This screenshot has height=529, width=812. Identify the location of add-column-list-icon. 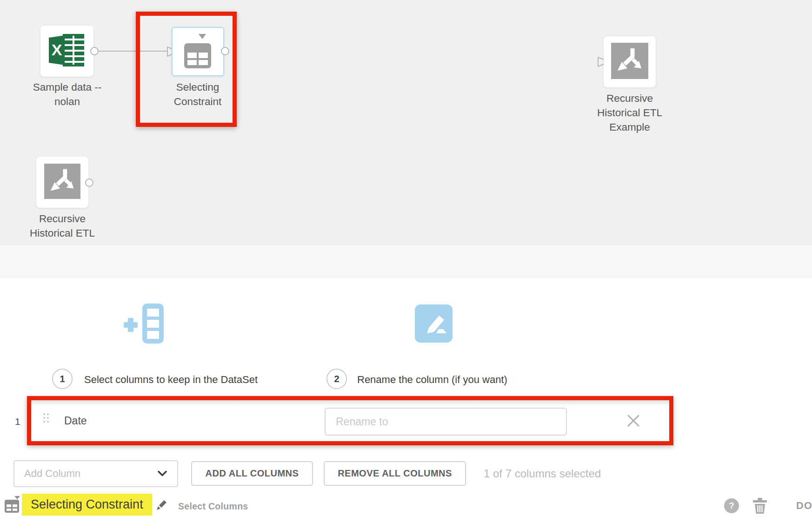
(145, 324).